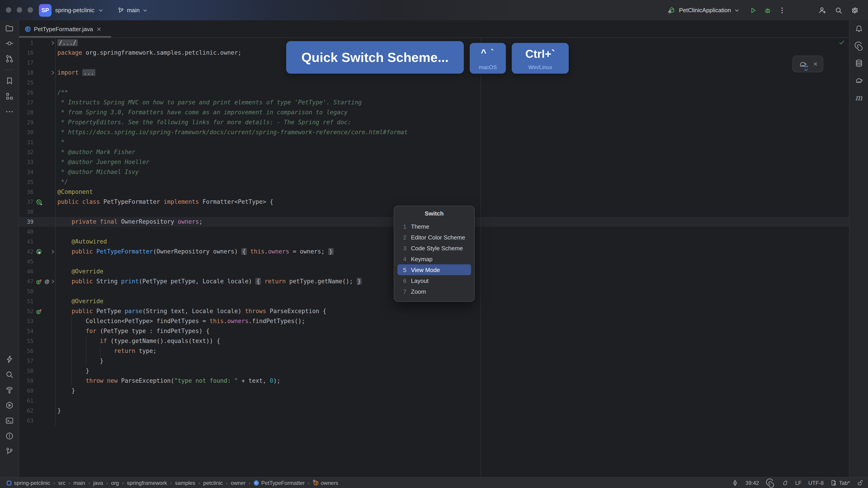 This screenshot has width=868, height=488. I want to click on branch-widget: main, so click(132, 10).